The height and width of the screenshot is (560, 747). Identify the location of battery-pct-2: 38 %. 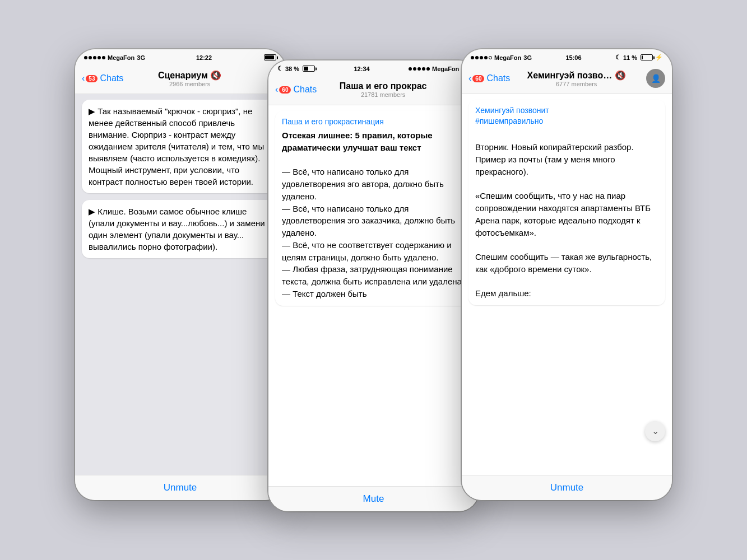
(293, 69).